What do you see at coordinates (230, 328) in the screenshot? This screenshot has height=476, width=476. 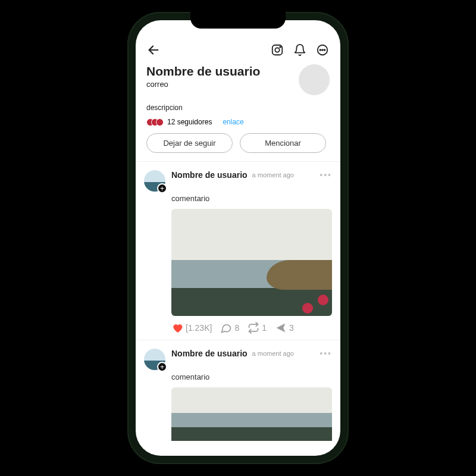 I see `comment-button: 8` at bounding box center [230, 328].